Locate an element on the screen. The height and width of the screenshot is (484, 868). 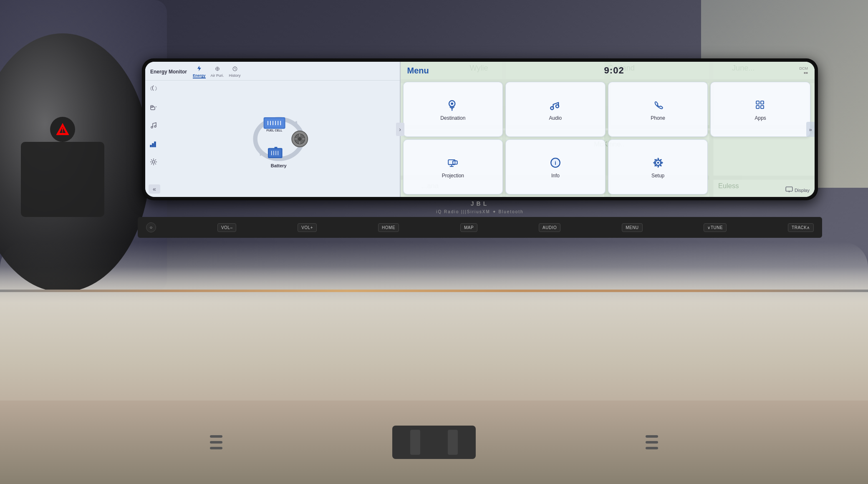
warning-triangle: ! is located at coordinates (63, 129).